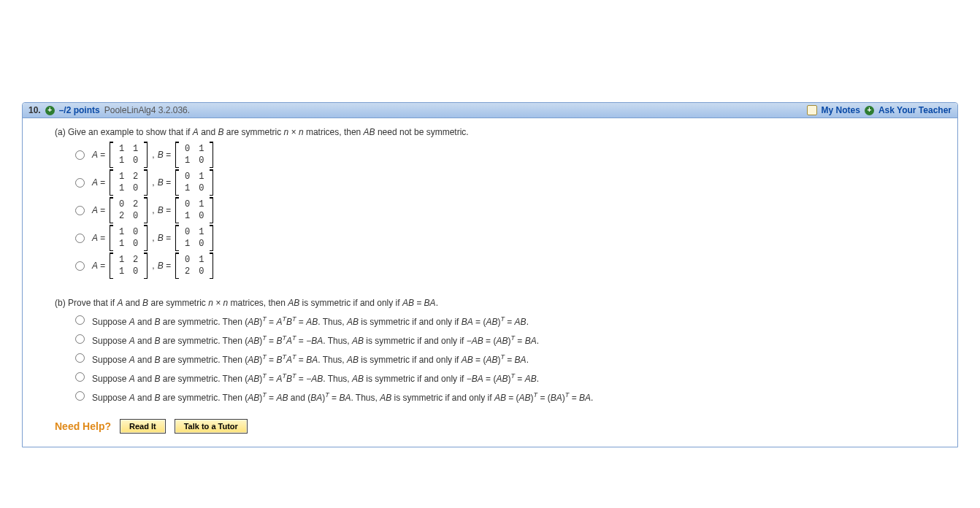  What do you see at coordinates (496, 132) in the screenshot?
I see `part-a-prompt: (a) Give an example to show that if A an…` at bounding box center [496, 132].